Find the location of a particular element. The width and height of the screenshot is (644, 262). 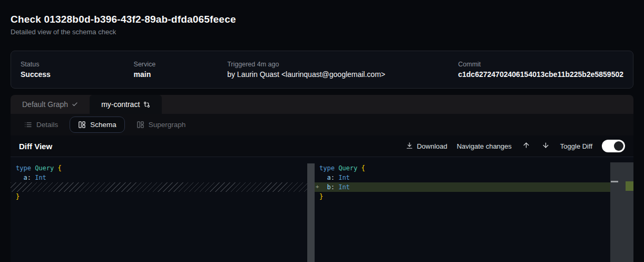

tab-my-contract-label: my-contract is located at coordinates (120, 104).